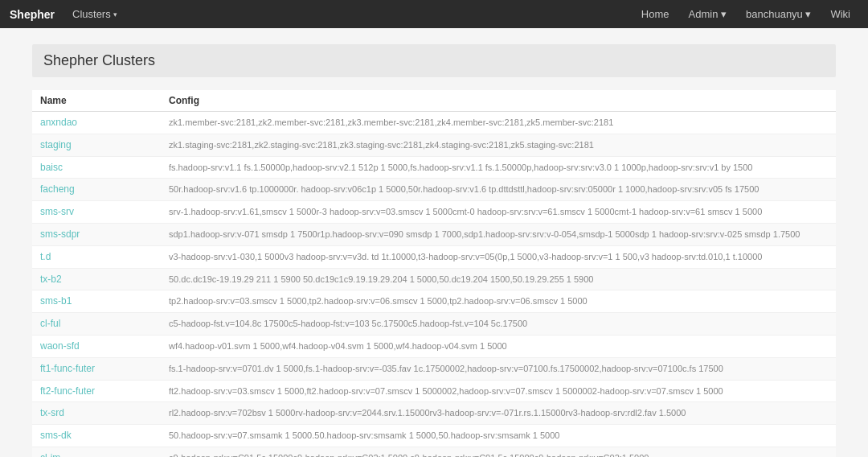  Describe the element at coordinates (96, 212) in the screenshot. I see `cluster-name-cell: sms-srv` at that location.